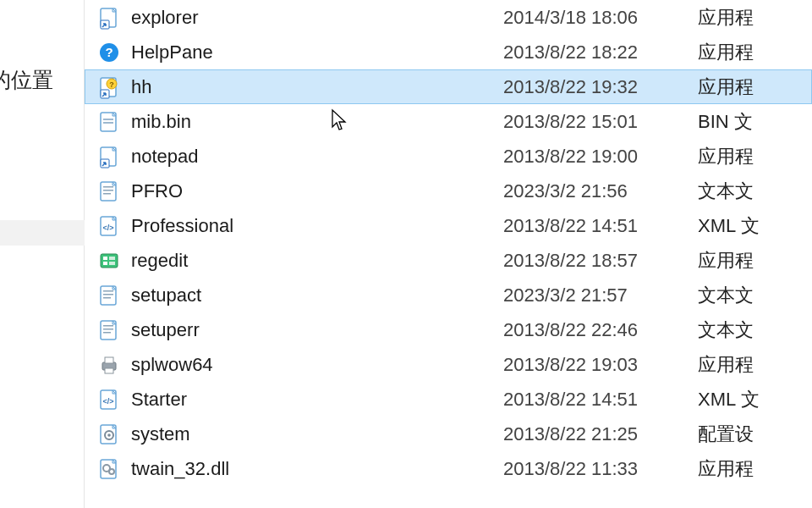 This screenshot has height=508, width=812. What do you see at coordinates (317, 434) in the screenshot?
I see `file-name: system` at bounding box center [317, 434].